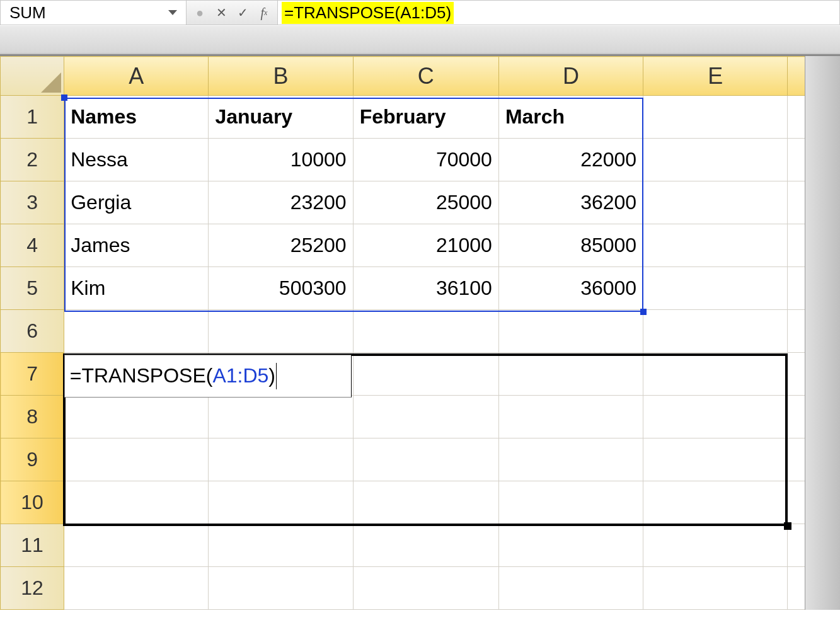 The height and width of the screenshot is (630, 840). Describe the element at coordinates (136, 246) in the screenshot. I see `cell-A4: James` at that location.